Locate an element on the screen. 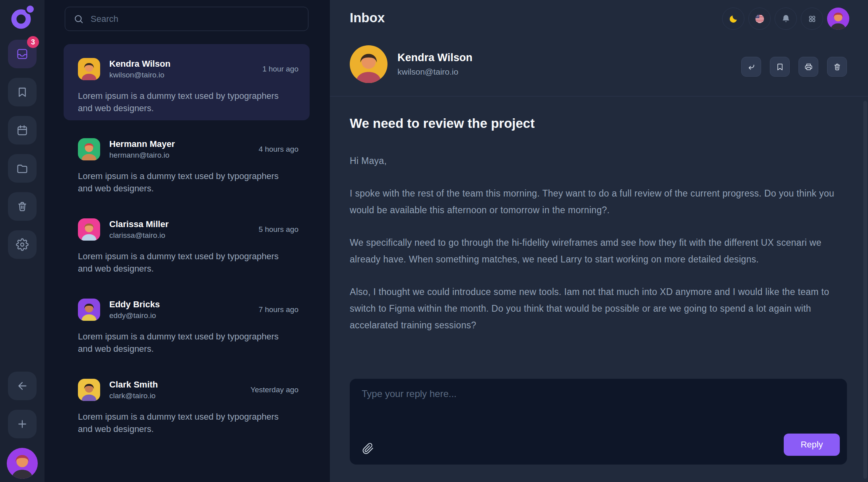 The height and width of the screenshot is (482, 868). search-input is located at coordinates (196, 19).